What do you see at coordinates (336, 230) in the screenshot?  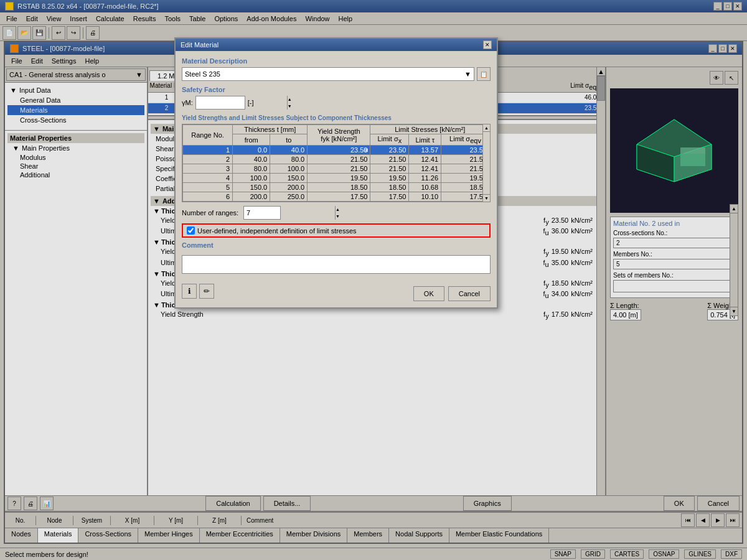 I see `user-defined-row: User-defined, independent definition of …` at bounding box center [336, 230].